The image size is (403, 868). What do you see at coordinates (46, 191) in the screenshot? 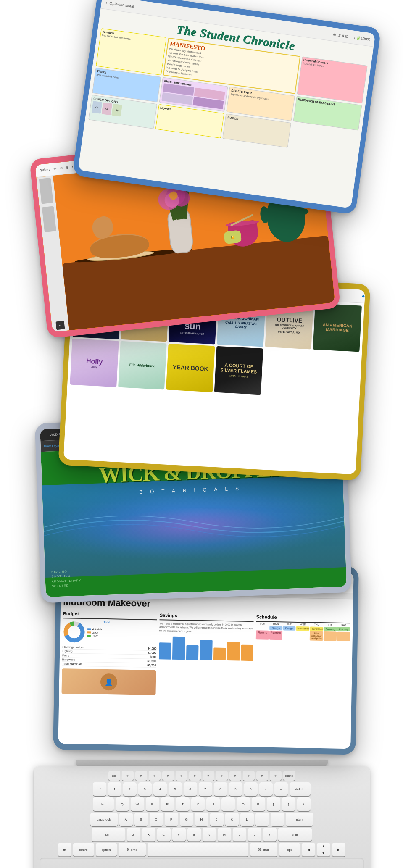
I see `opacity-slider` at bounding box center [46, 191].